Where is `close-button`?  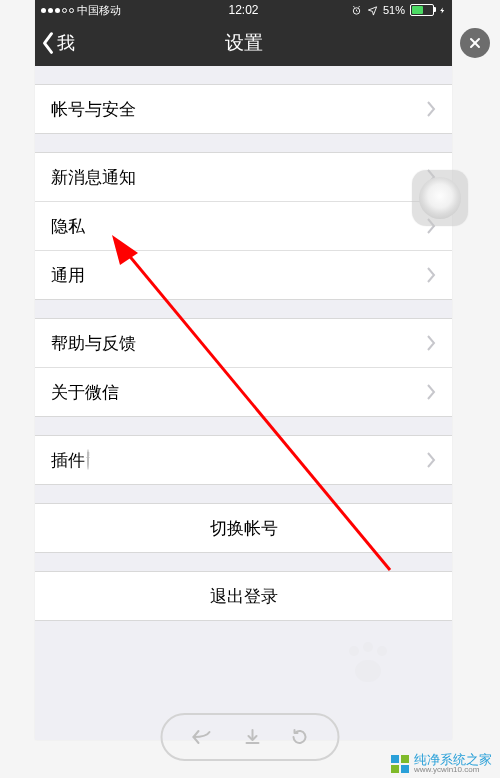
close-button is located at coordinates (475, 43).